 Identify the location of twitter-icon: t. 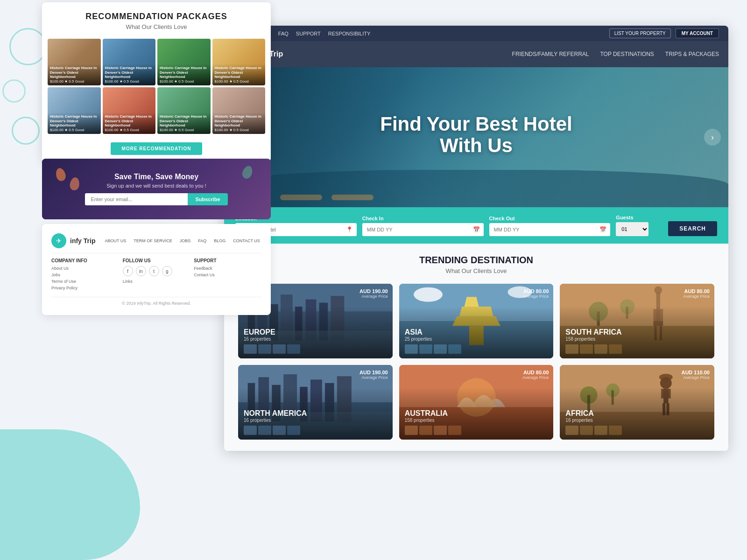
(154, 271).